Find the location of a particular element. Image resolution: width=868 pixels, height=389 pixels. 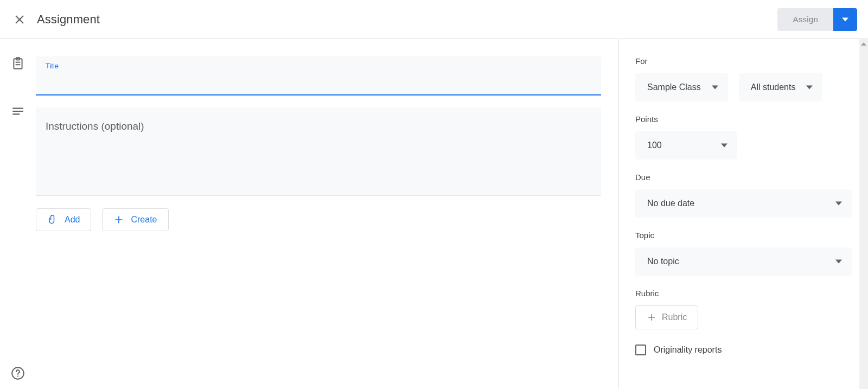

title-field: Title is located at coordinates (318, 76).